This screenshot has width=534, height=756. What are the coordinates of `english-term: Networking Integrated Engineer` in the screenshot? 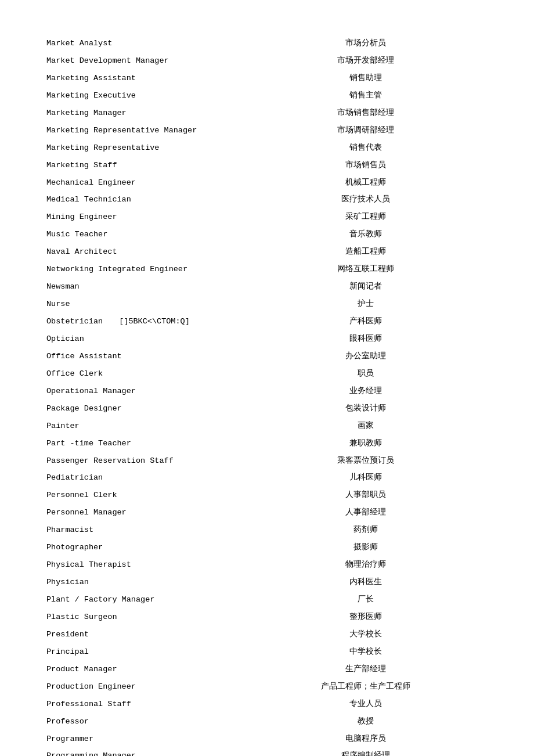 It's located at (145, 269).